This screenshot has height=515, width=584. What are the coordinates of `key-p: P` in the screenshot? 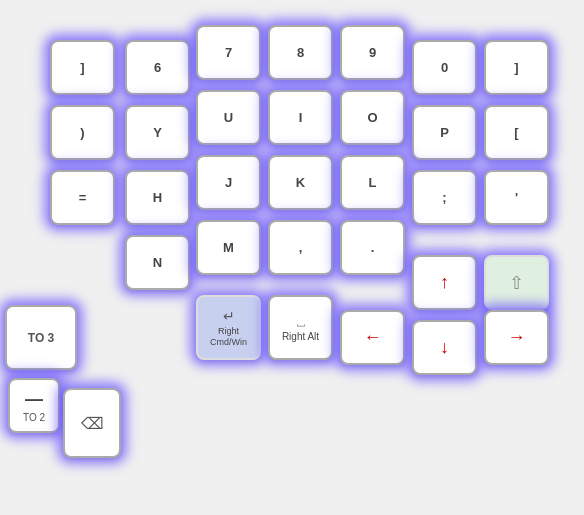 It's located at (444, 132).